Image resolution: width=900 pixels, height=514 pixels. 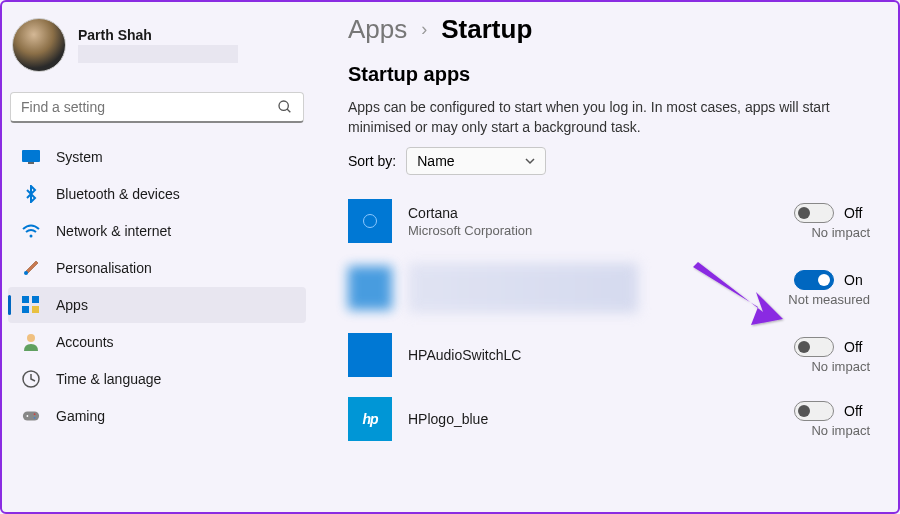 What do you see at coordinates (157, 379) in the screenshot?
I see `nav-time-language: Time & language` at bounding box center [157, 379].